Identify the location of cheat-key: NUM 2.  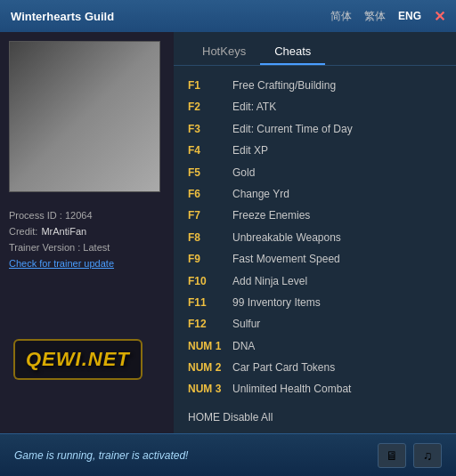
(210, 367).